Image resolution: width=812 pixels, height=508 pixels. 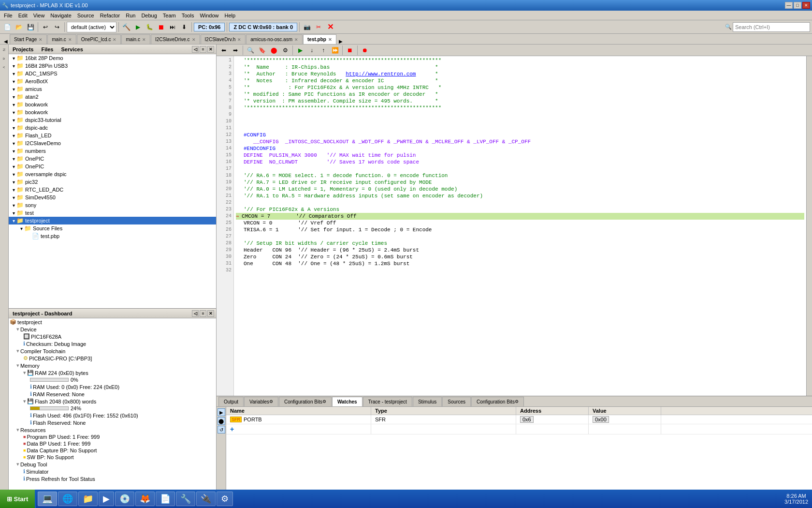 I want to click on tab-files: Files, so click(x=47, y=49).